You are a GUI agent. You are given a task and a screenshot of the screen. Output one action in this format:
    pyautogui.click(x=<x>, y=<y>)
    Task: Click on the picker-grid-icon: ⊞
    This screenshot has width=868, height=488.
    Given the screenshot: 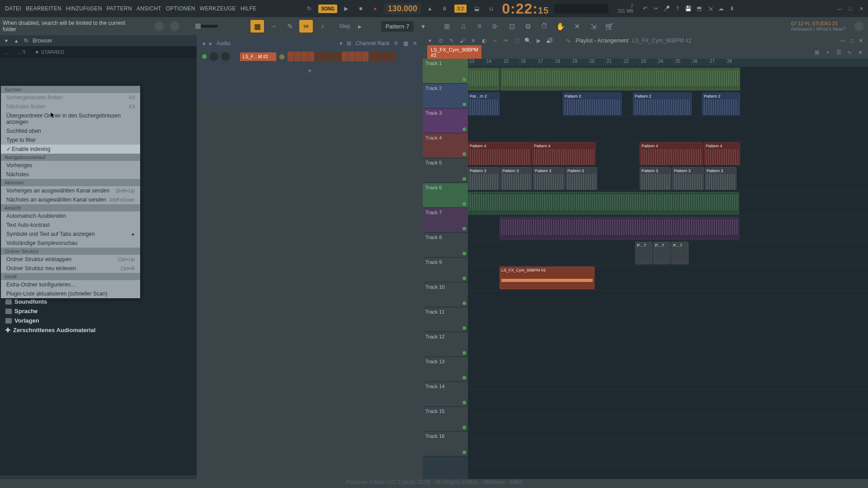 What is the action you would take?
    pyautogui.click(x=817, y=52)
    